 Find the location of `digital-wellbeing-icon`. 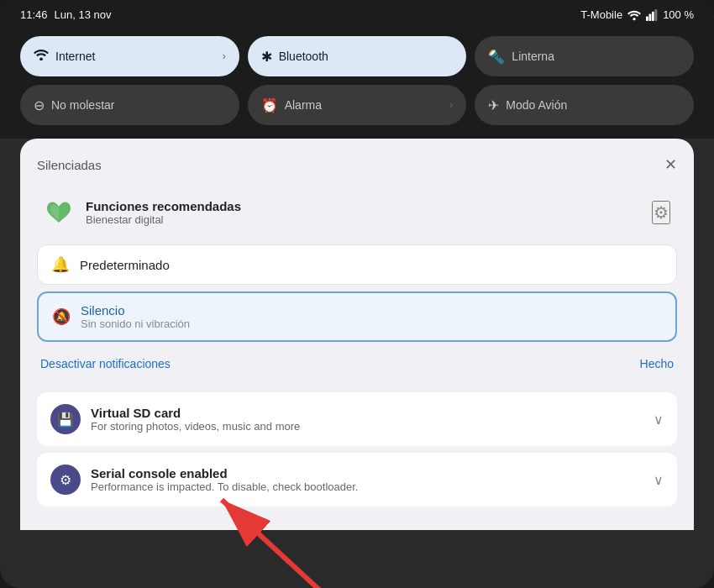

digital-wellbeing-icon is located at coordinates (59, 213).